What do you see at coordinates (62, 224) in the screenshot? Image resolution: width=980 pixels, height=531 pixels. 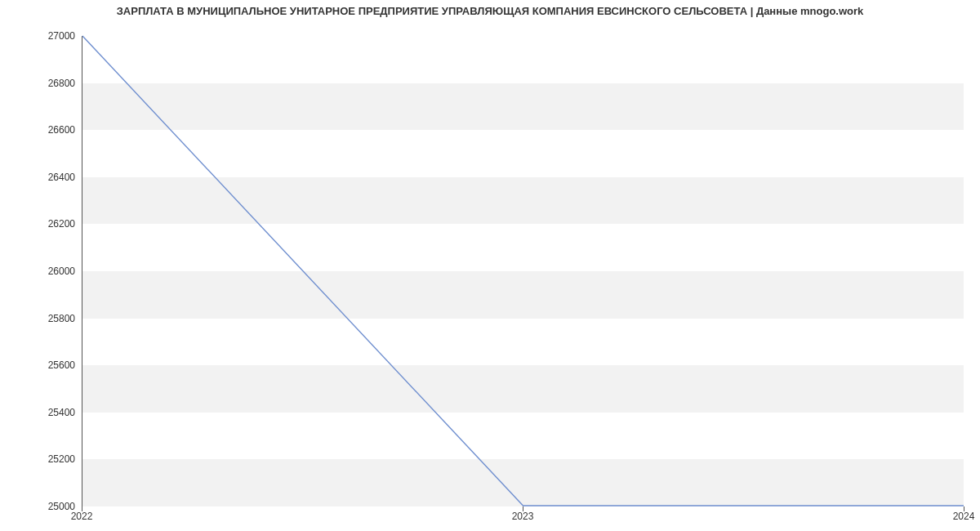 I see `y-tick-label: 26200` at bounding box center [62, 224].